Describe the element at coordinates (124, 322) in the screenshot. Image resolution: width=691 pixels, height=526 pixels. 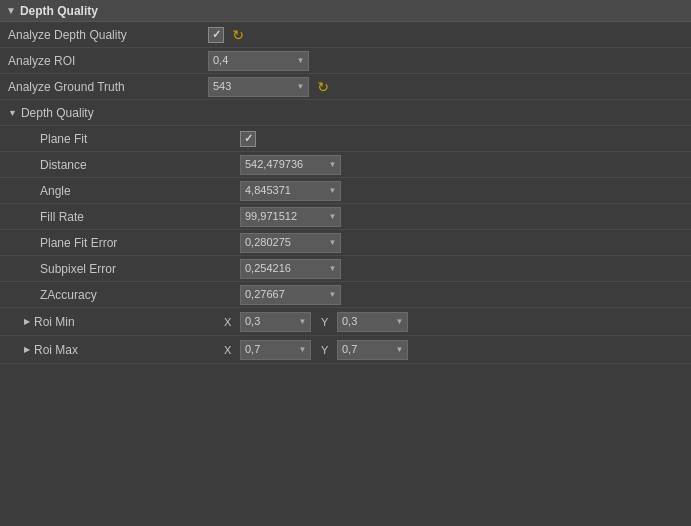
I see `roi-min-label-wrapper: ▶ Roi Min` at that location.